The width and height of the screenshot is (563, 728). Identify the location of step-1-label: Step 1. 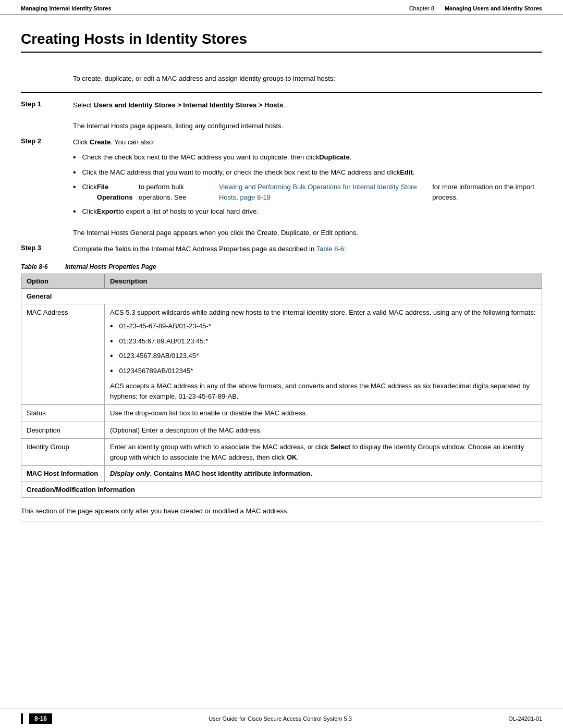
(47, 104).